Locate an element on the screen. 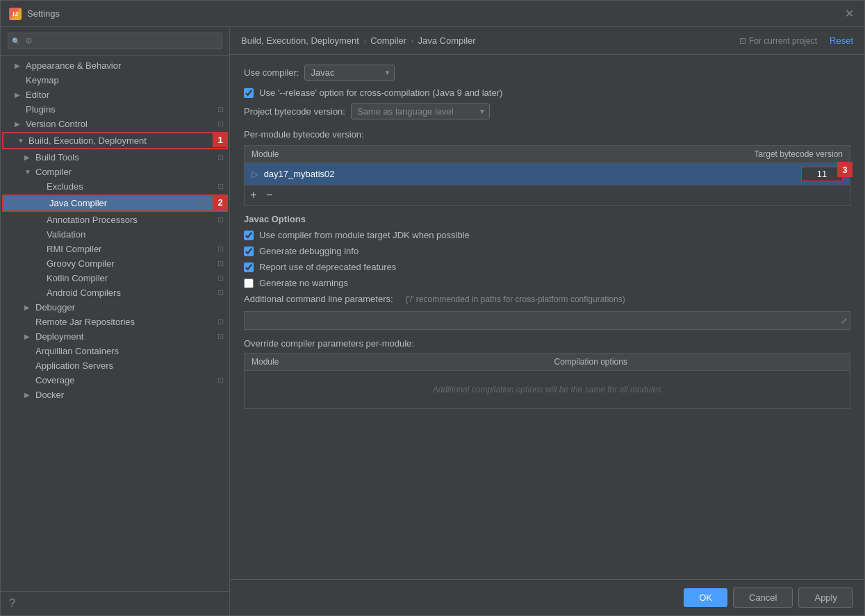  release-option-label: Use '--release' option for cross-compila… is located at coordinates (381, 93).